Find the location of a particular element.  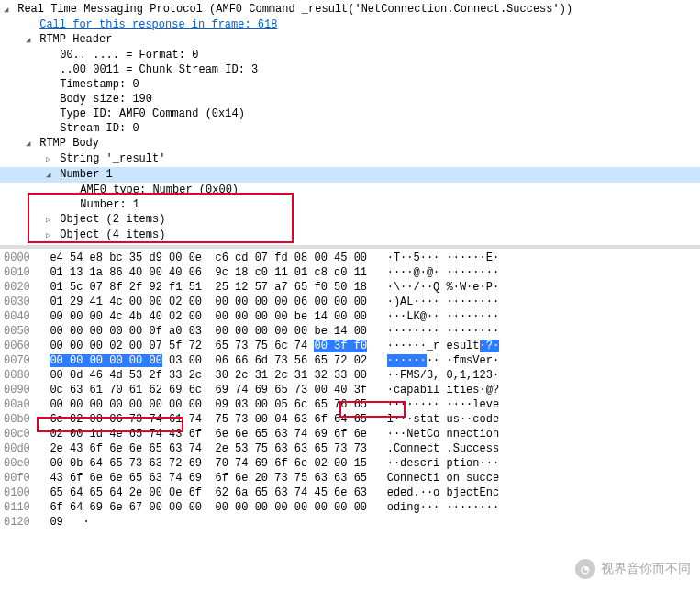

rtmp-header-label: RTMP Header is located at coordinates (75, 39).